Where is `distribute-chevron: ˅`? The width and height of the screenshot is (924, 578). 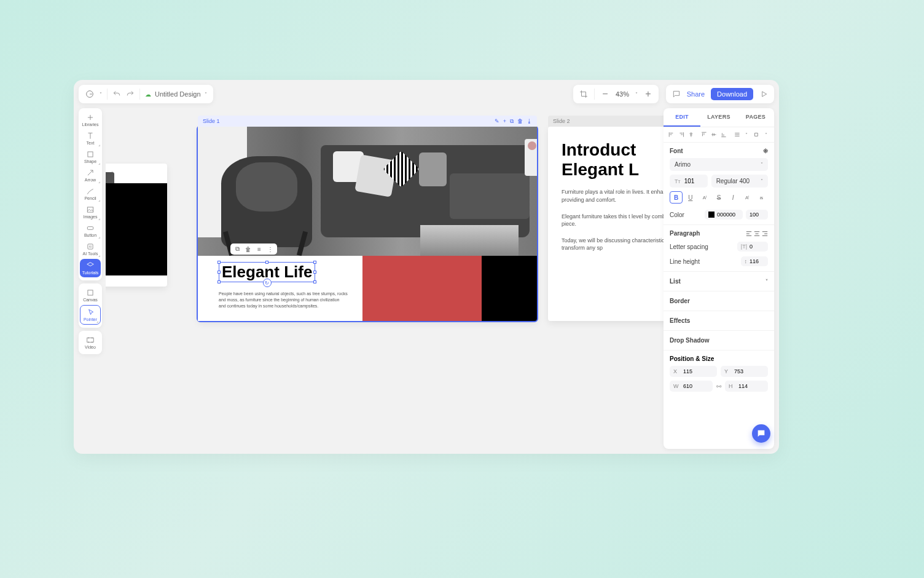
distribute-chevron: ˅ is located at coordinates (747, 135).